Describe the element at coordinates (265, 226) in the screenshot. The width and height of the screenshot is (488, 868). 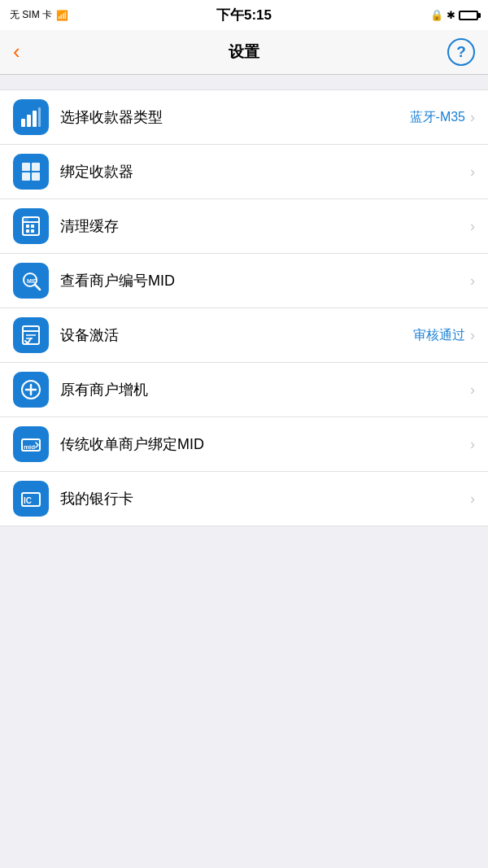
I see `clear-cache-label: 清理缓存` at that location.